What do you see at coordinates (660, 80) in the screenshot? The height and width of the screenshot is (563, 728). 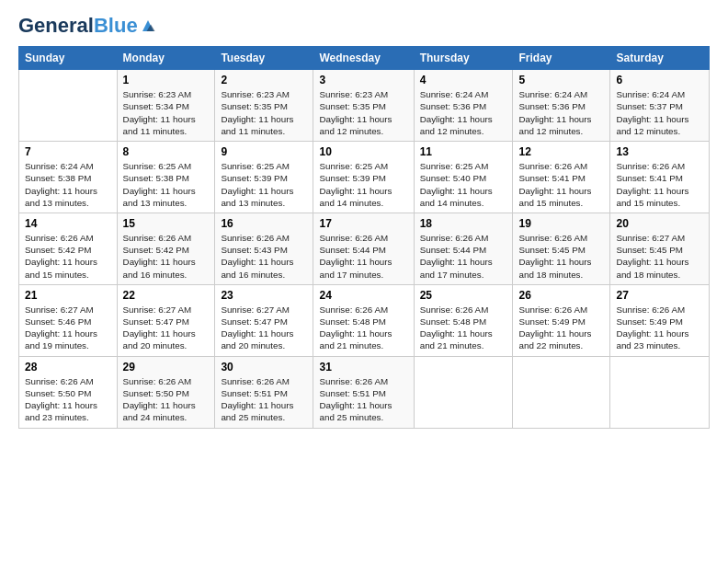 I see `day-number: 6` at bounding box center [660, 80].